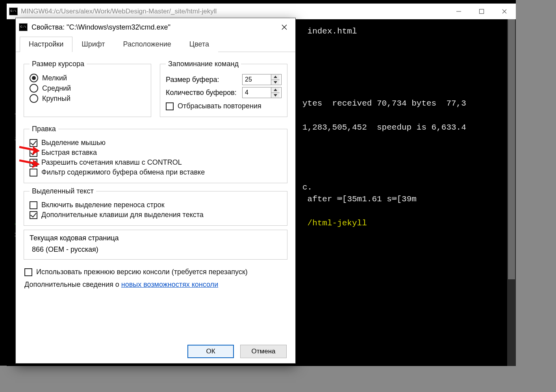  I want to click on tab-settings: Настройки, so click(46, 44).